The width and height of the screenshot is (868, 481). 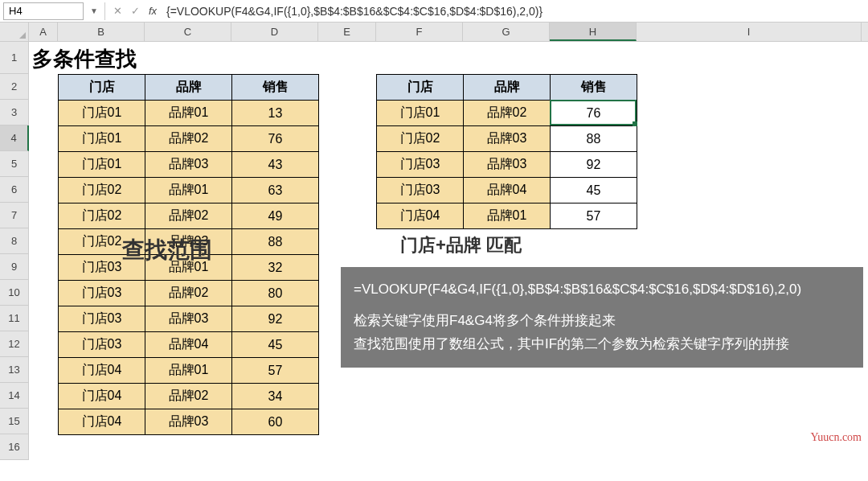 I want to click on info-box: =VLOOKUP(F4&G4,IF({1,0},$B$4:$B$16&$C$4:…, so click(x=602, y=317).